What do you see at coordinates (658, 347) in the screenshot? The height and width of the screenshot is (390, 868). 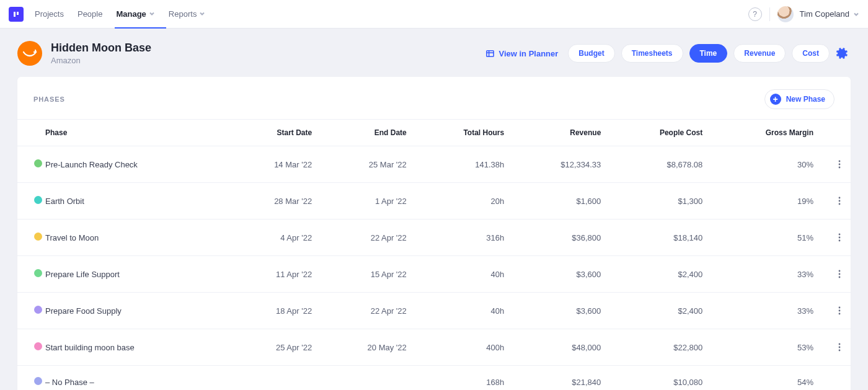 I see `phase-people-cost: $22,800` at bounding box center [658, 347].